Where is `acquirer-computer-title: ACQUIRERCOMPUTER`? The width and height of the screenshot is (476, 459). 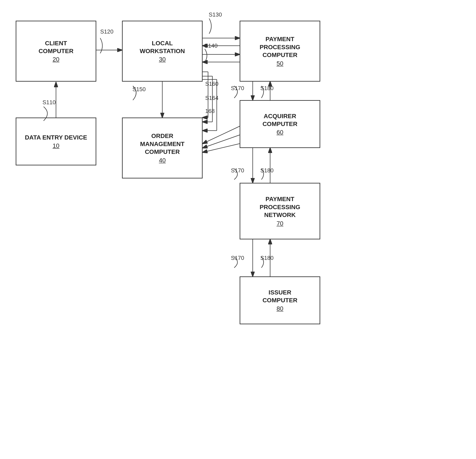 acquirer-computer-title: ACQUIRERCOMPUTER is located at coordinates (280, 120).